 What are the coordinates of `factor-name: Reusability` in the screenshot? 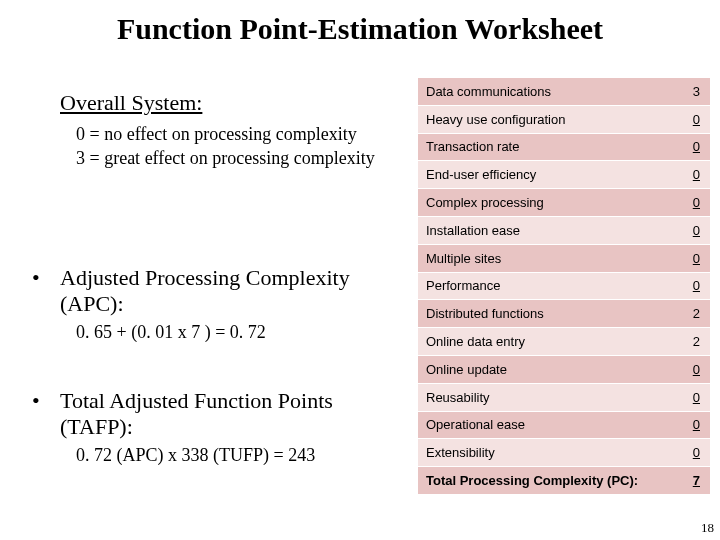 It's located at (458, 398).